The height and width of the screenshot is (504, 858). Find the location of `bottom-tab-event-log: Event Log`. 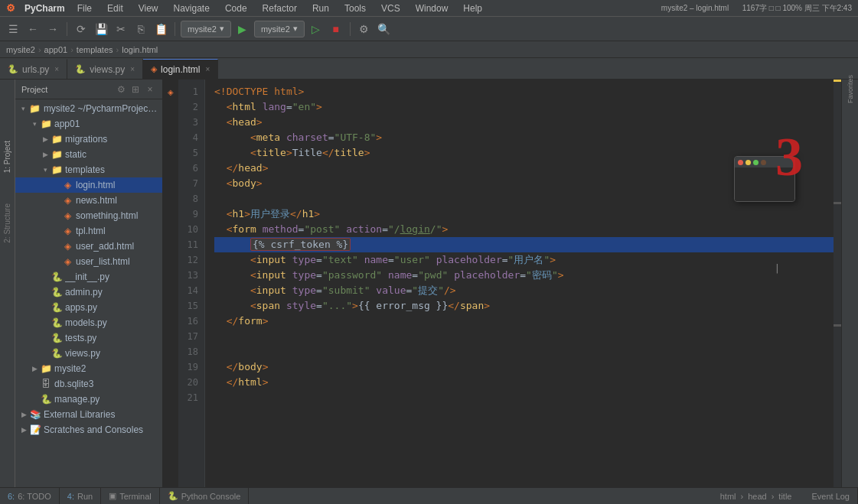

bottom-tab-event-log: Event Log is located at coordinates (831, 496).